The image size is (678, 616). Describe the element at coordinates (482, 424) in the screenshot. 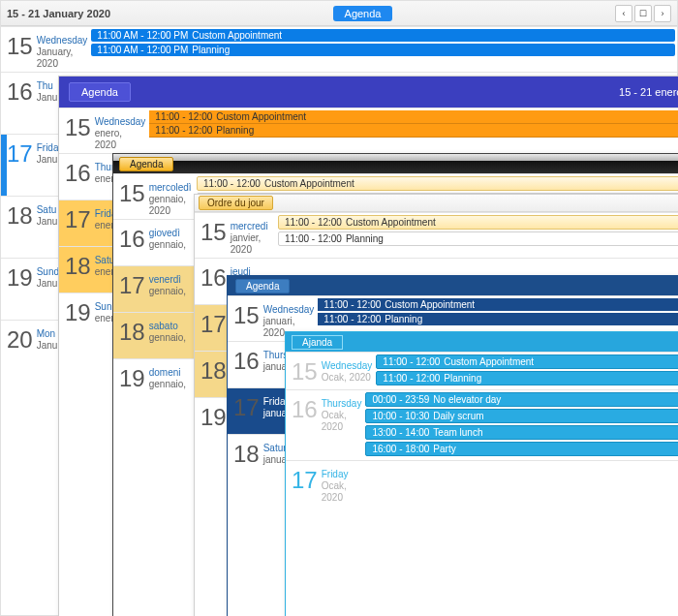

I see `agenda-day-row: 16 ThursdayOcak, 2020 00:00 - 23:59No el…` at that location.